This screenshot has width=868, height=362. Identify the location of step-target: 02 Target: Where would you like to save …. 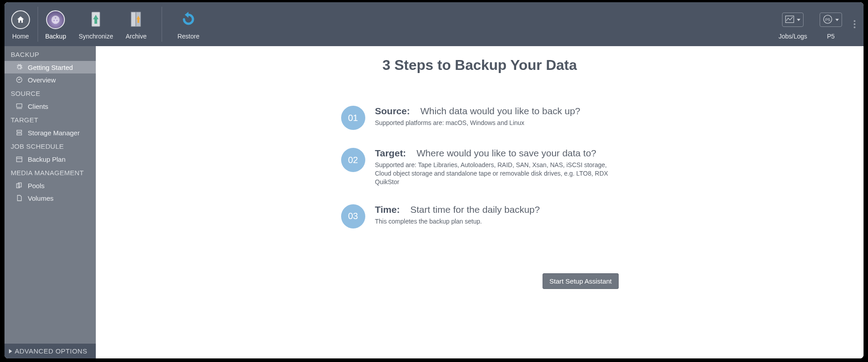
(480, 167).